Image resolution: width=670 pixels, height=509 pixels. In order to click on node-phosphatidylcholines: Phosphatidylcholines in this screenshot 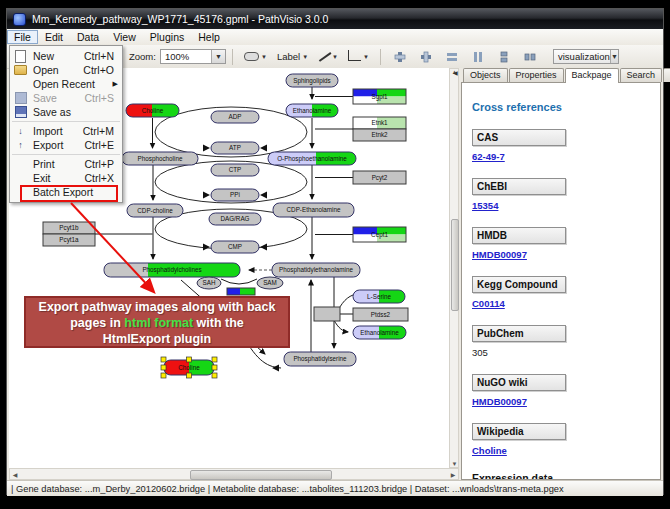, I will do `click(172, 270)`.